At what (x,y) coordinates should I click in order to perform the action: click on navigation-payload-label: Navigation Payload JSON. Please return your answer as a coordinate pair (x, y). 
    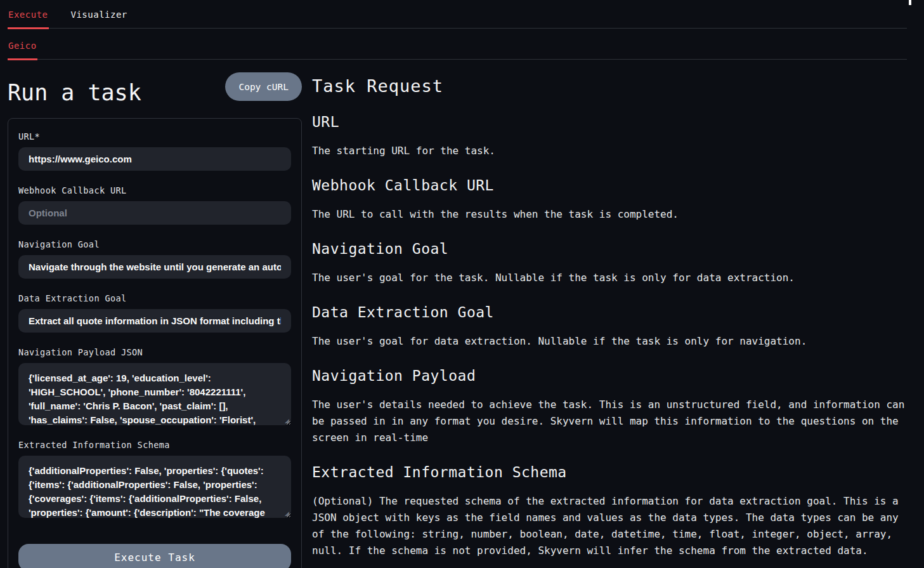
    Looking at the image, I should click on (155, 352).